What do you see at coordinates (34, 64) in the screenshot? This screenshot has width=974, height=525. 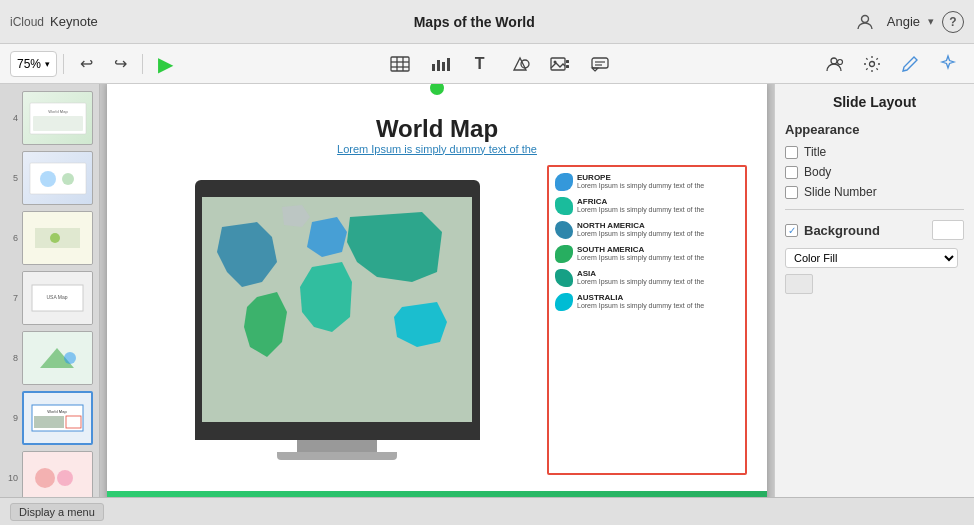 I see `zoom-selector: 75% ▾` at bounding box center [34, 64].